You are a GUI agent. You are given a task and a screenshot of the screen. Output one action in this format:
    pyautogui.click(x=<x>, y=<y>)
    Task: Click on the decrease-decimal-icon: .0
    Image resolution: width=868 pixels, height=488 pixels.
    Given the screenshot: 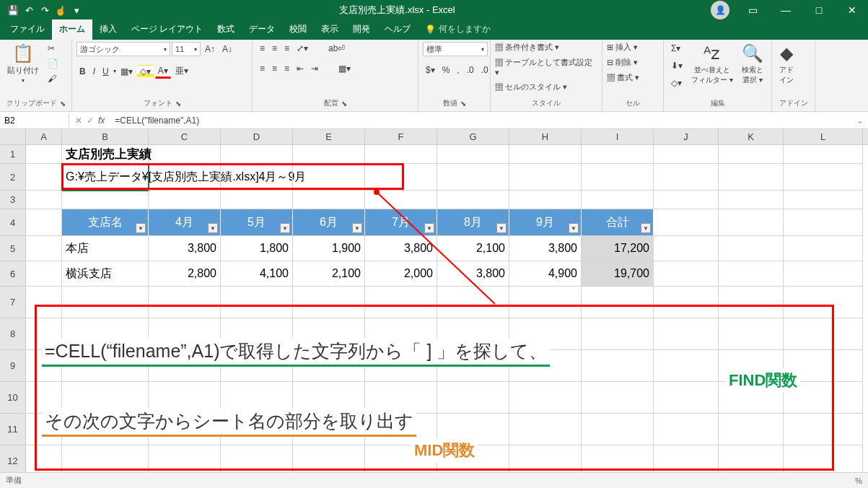 What is the action you would take?
    pyautogui.click(x=485, y=70)
    